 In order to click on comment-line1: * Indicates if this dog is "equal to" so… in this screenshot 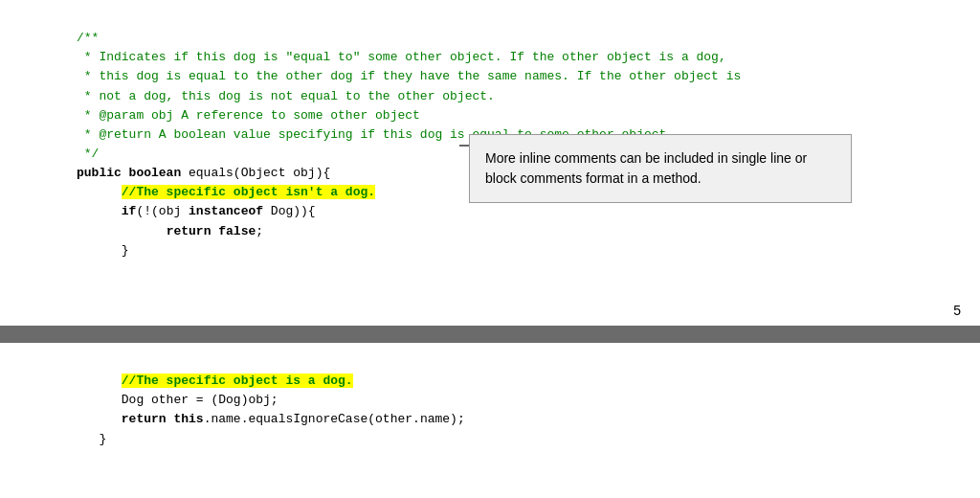, I will do `click(402, 57)`.